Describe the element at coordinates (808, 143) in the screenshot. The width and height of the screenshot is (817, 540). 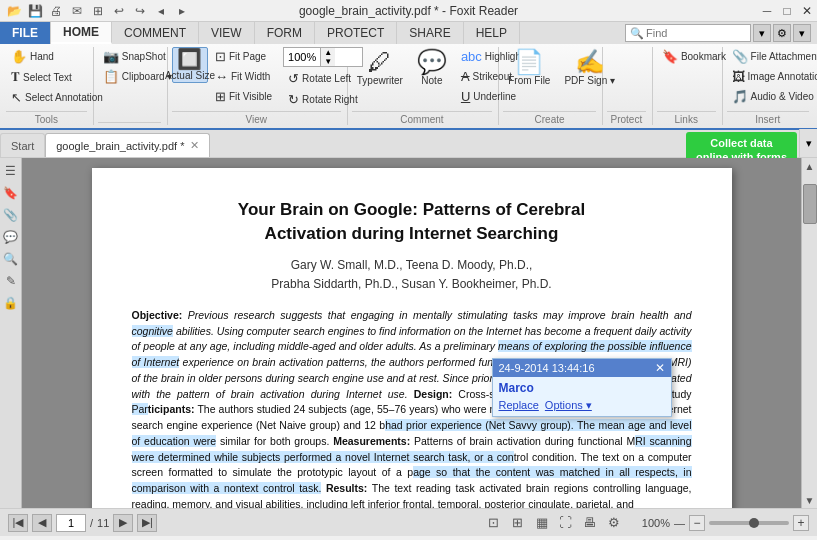
I see `tab-overflow-btn: ▾` at that location.